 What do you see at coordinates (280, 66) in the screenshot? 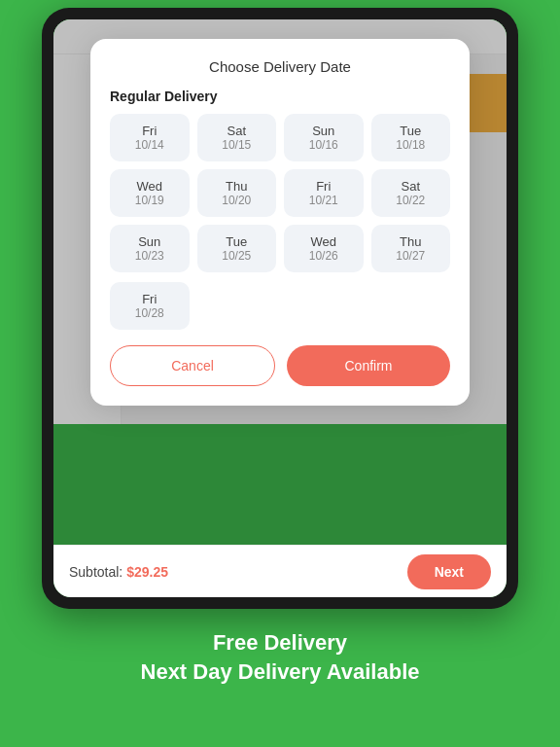
I see `modal-title: Choose Delivery Date` at bounding box center [280, 66].